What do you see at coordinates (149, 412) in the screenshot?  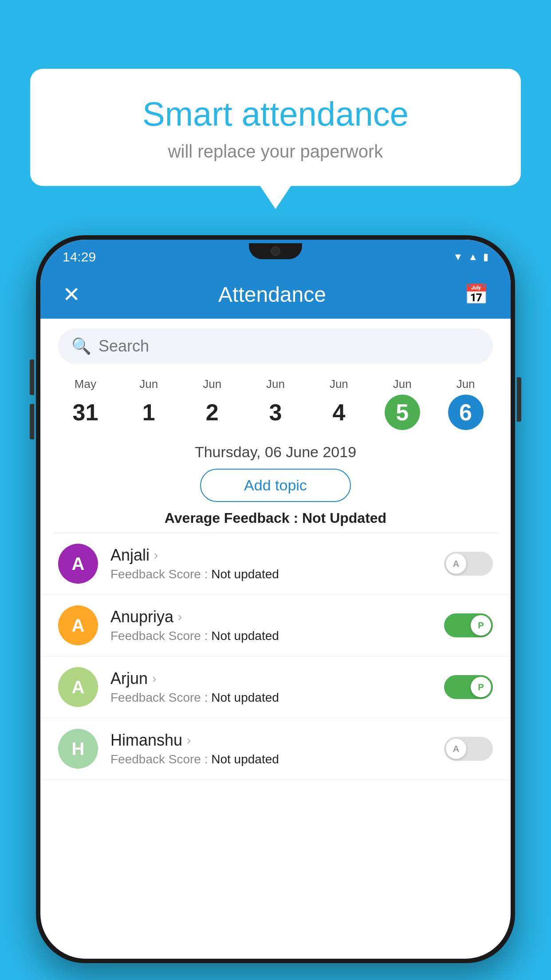 I see `day-number: 1` at bounding box center [149, 412].